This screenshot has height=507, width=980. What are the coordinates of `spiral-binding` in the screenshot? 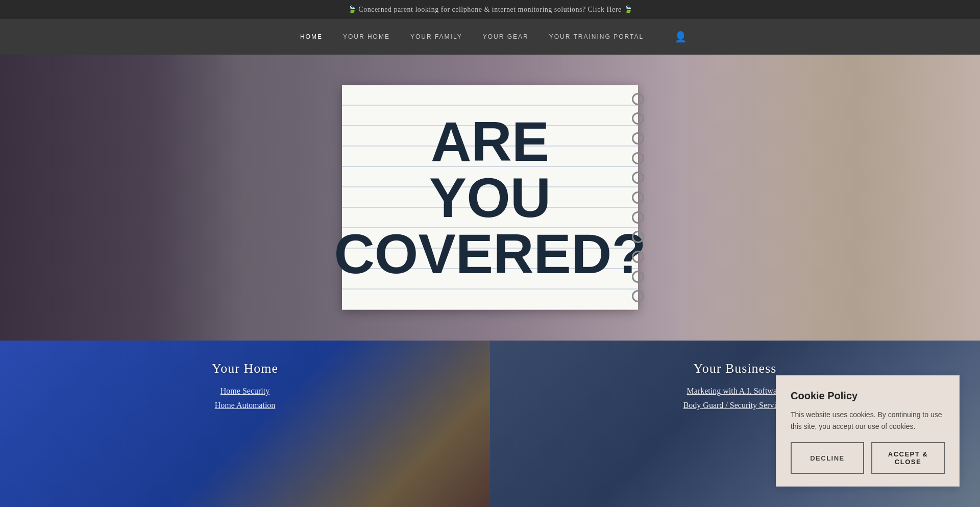 It's located at (638, 198).